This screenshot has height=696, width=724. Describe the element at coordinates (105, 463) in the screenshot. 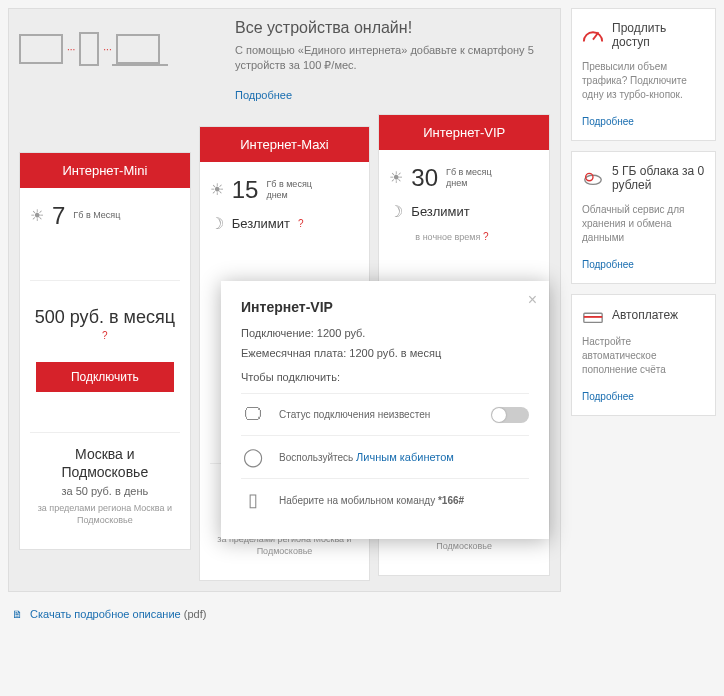

I see `region-title: Москва и Подмосковье` at that location.